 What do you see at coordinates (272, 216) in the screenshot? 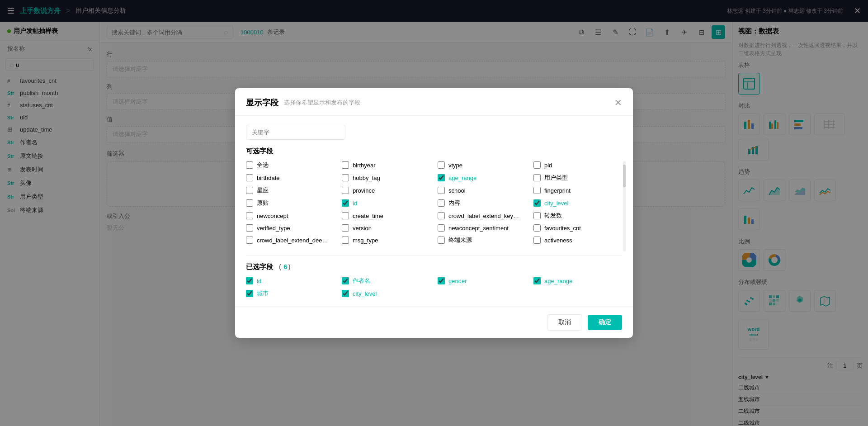
I see `field-label: newconcept` at bounding box center [272, 216].